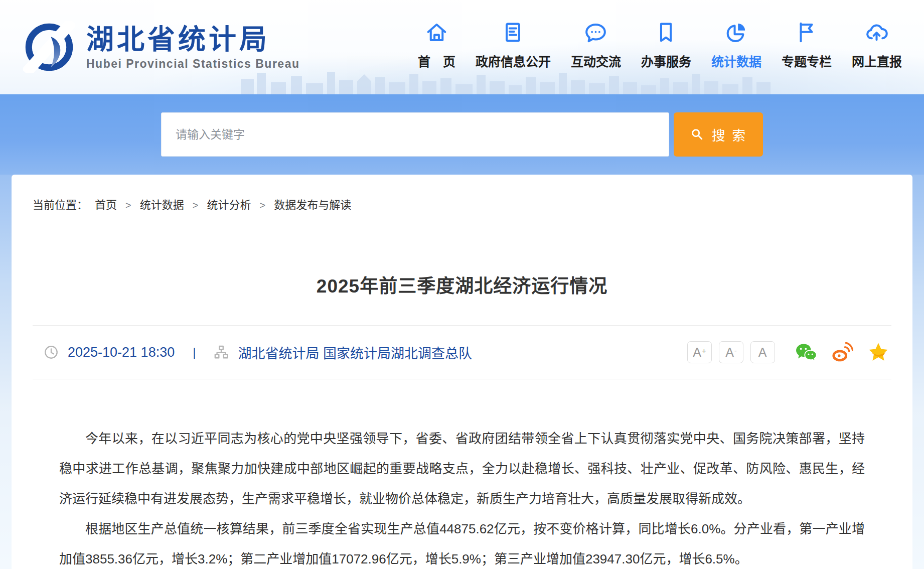 The image size is (924, 569). Describe the element at coordinates (718, 134) in the screenshot. I see `search-button: 搜 索` at that location.